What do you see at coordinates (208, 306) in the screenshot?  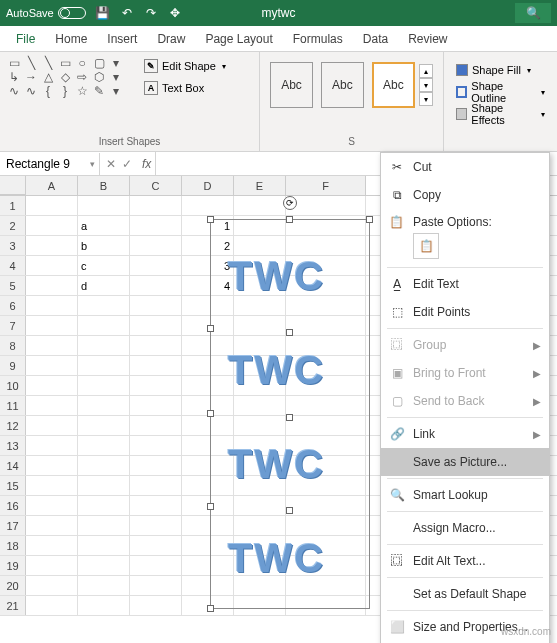 I see `cell-d6` at bounding box center [208, 306].